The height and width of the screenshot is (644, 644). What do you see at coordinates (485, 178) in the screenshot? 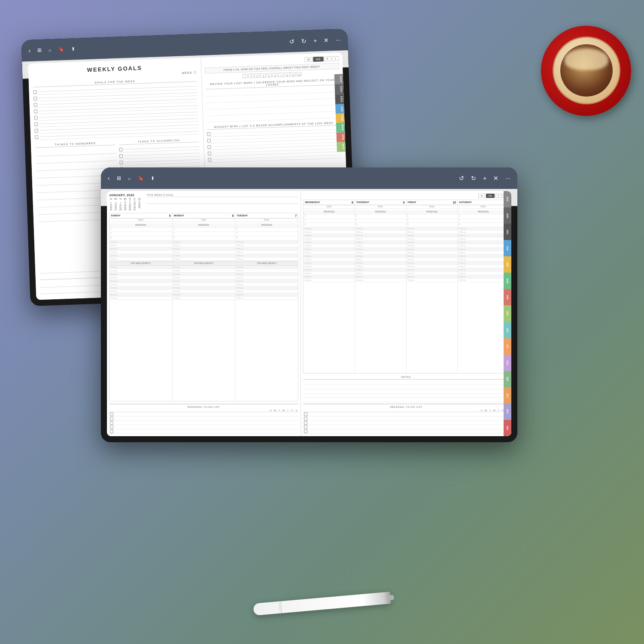
I see `front-nav-add-icon: +` at bounding box center [485, 178].